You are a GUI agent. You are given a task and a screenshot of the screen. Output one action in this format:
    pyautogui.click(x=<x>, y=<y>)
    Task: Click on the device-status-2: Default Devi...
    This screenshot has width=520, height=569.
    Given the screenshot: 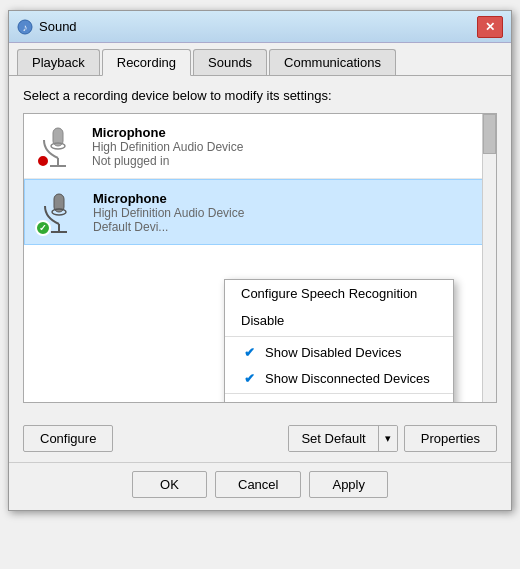 What is the action you would take?
    pyautogui.click(x=289, y=227)
    